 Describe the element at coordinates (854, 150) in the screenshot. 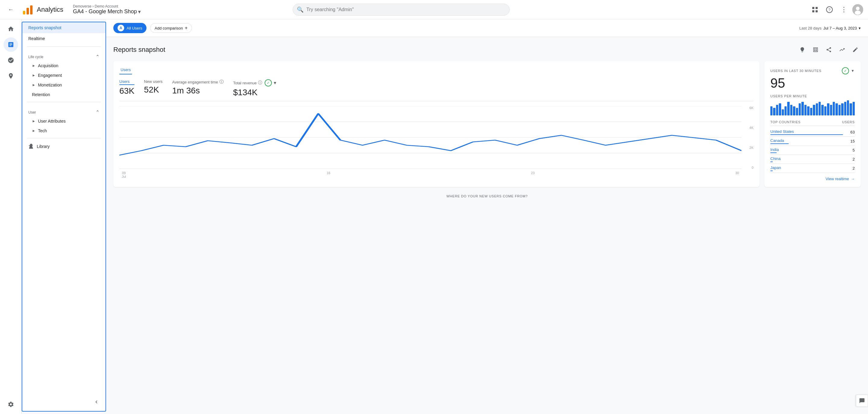

I see `country-users: 5` at that location.